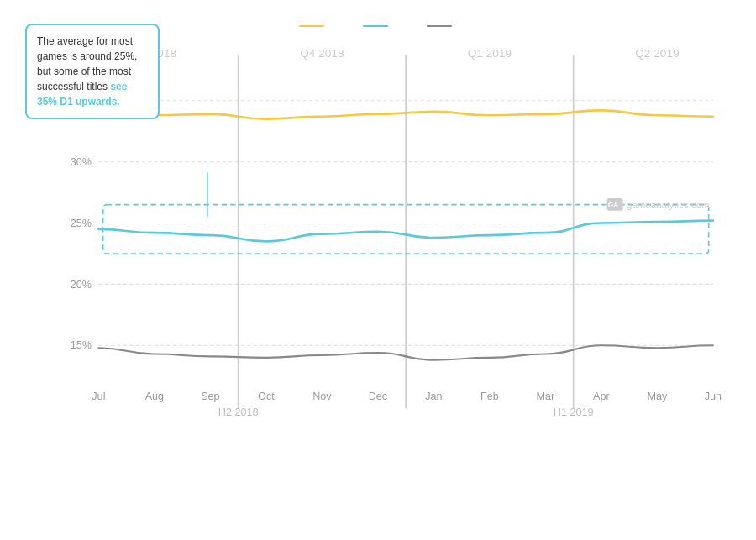 This screenshot has width=756, height=540. What do you see at coordinates (98, 396) in the screenshot?
I see `svg-text: Jul` at bounding box center [98, 396].